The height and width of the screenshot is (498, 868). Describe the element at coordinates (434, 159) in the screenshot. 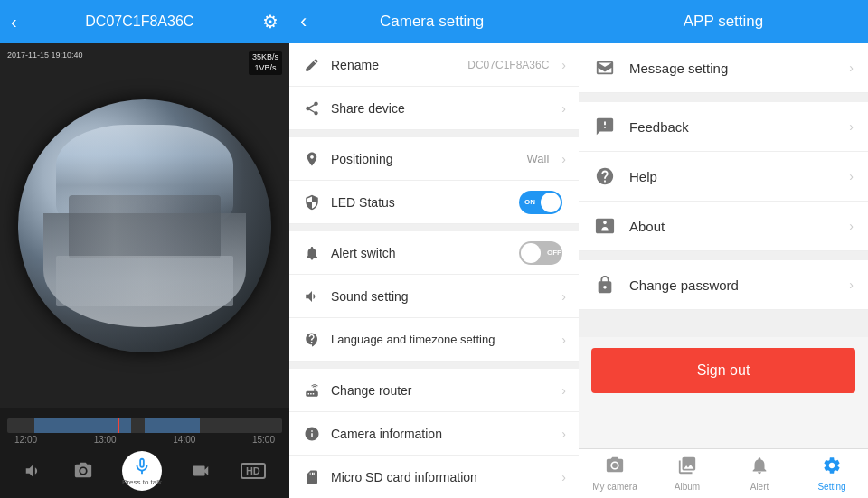

I see `positioning-setting: Positioning Wall ›` at that location.